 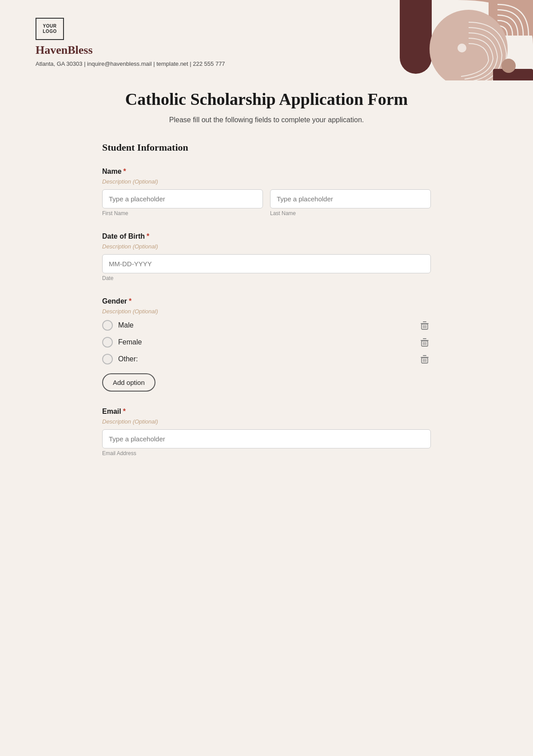 What do you see at coordinates (183, 213) in the screenshot?
I see `first-name-sublabel: First Name` at bounding box center [183, 213].